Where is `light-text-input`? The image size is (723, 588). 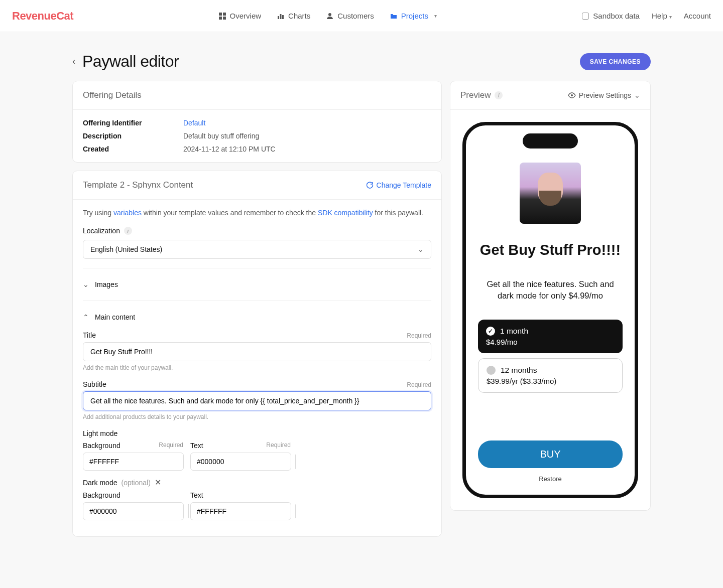 light-text-input is located at coordinates (241, 462).